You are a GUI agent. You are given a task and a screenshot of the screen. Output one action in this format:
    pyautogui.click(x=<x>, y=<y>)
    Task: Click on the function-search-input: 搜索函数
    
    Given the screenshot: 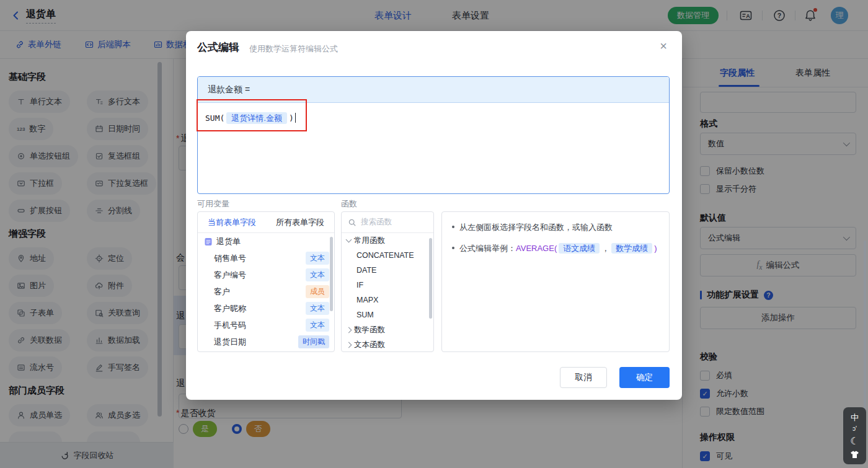 What is the action you would take?
    pyautogui.click(x=388, y=223)
    